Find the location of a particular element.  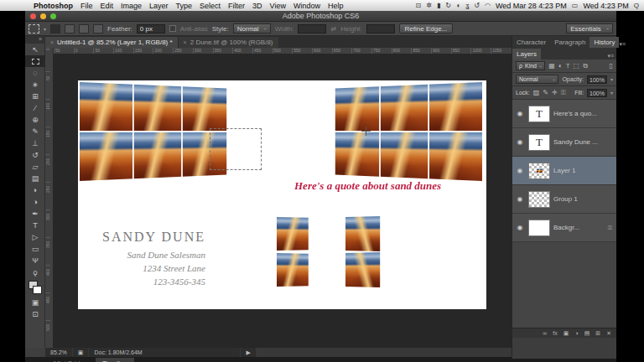

volume-icon: ◖ is located at coordinates (458, 5).